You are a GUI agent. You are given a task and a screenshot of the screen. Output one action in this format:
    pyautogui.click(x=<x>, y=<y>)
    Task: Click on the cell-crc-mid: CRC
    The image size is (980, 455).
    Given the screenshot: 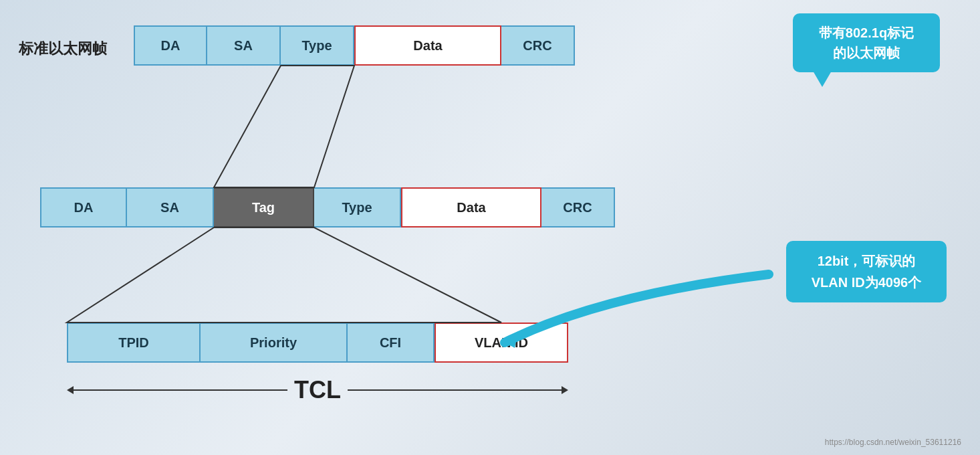 What is the action you would take?
    pyautogui.click(x=578, y=207)
    